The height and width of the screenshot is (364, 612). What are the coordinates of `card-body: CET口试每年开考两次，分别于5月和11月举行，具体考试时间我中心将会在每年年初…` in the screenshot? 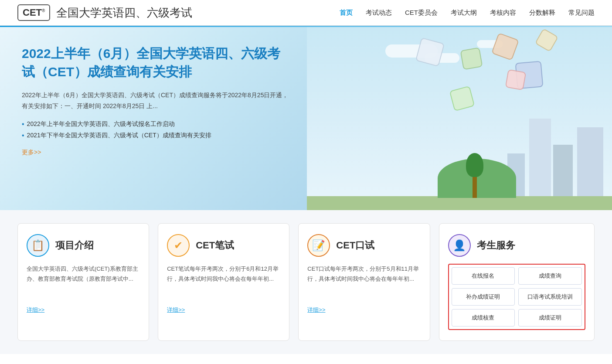 It's located at (364, 281).